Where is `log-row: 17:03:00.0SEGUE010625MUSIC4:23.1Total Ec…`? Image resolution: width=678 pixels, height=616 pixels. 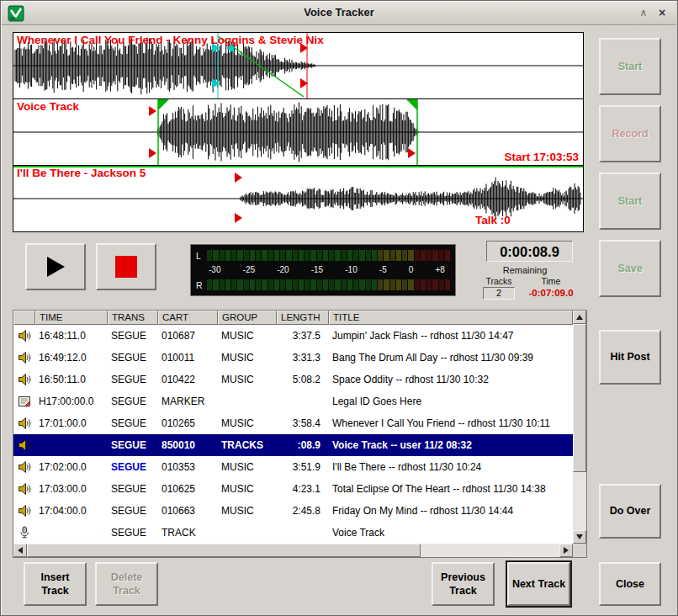
log-row: 17:03:00.0SEGUE010625MUSIC4:23.1Total Ec… is located at coordinates (293, 489).